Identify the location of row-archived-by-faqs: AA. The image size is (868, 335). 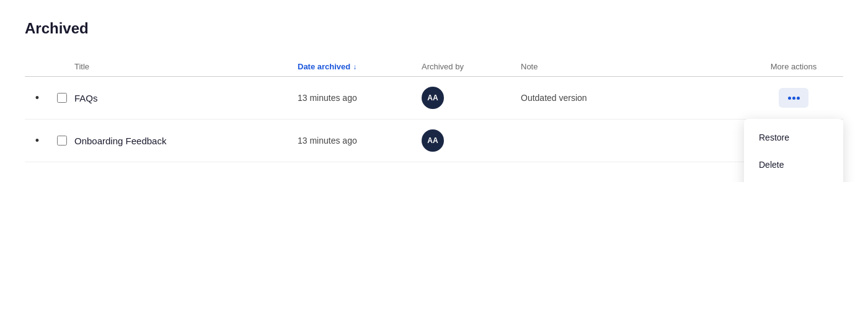
(471, 98).